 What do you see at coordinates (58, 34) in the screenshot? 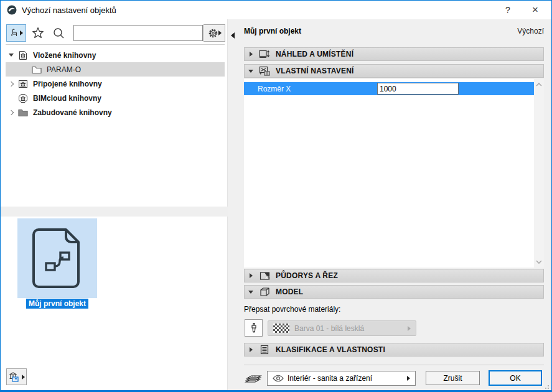
I see `search-icon` at bounding box center [58, 34].